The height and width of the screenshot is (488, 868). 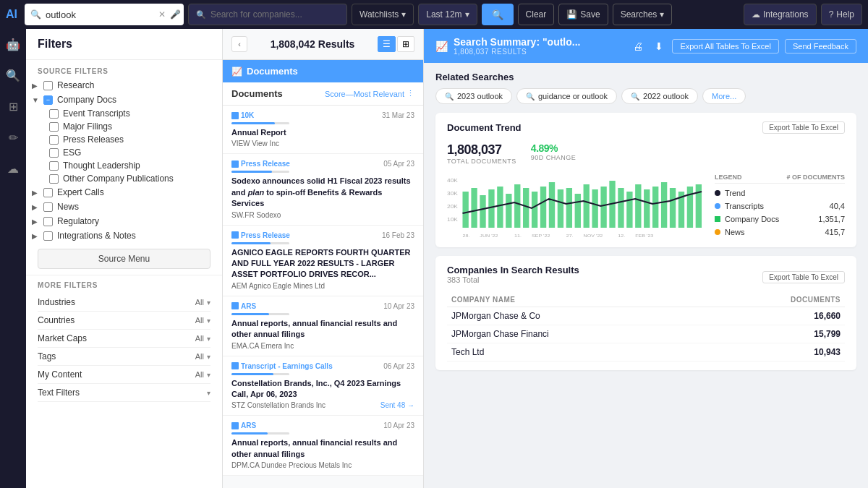 What do you see at coordinates (124, 221) in the screenshot?
I see `sidebar-item-regulatory: ▶ Regulatory` at bounding box center [124, 221].